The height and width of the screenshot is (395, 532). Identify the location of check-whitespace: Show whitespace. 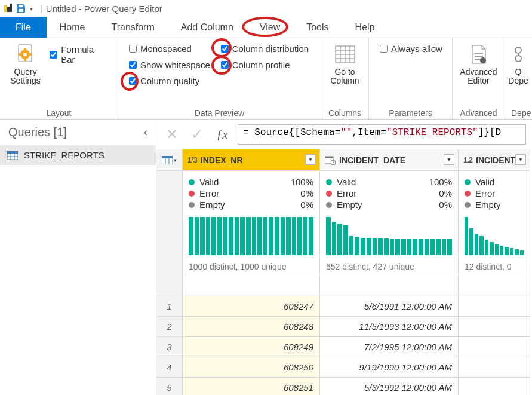
(168, 65).